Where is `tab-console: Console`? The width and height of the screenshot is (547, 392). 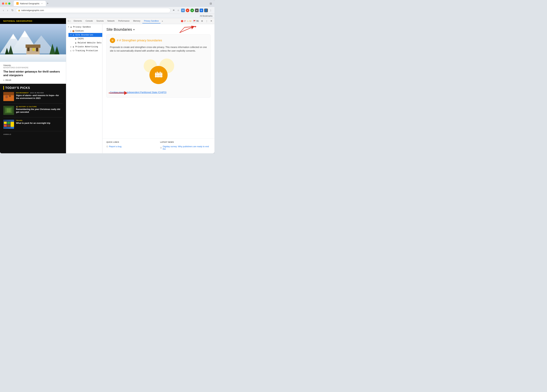
tab-console: Console is located at coordinates (89, 21).